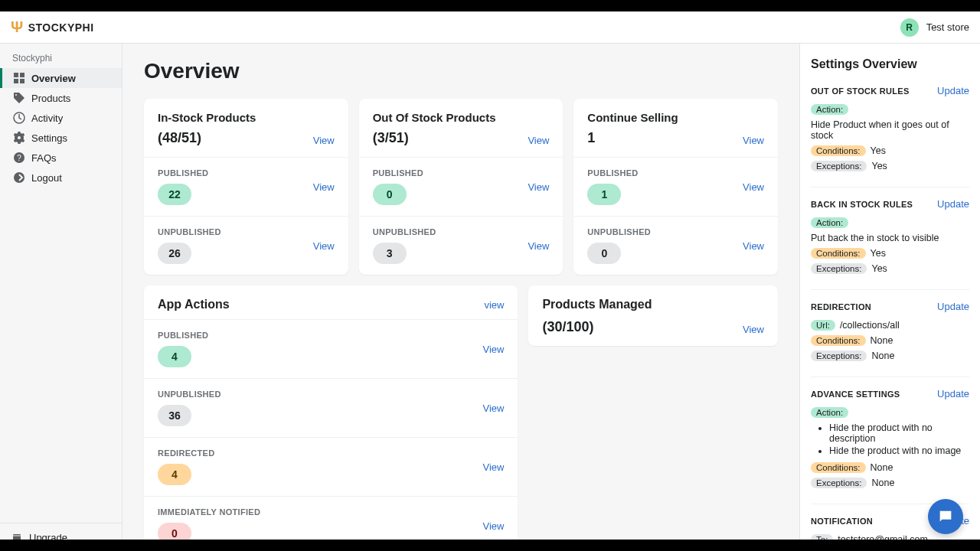 Image resolution: width=980 pixels, height=551 pixels. I want to click on continue-card: Continue Selling 1 View PUBLISHED 1 View…, so click(675, 187).